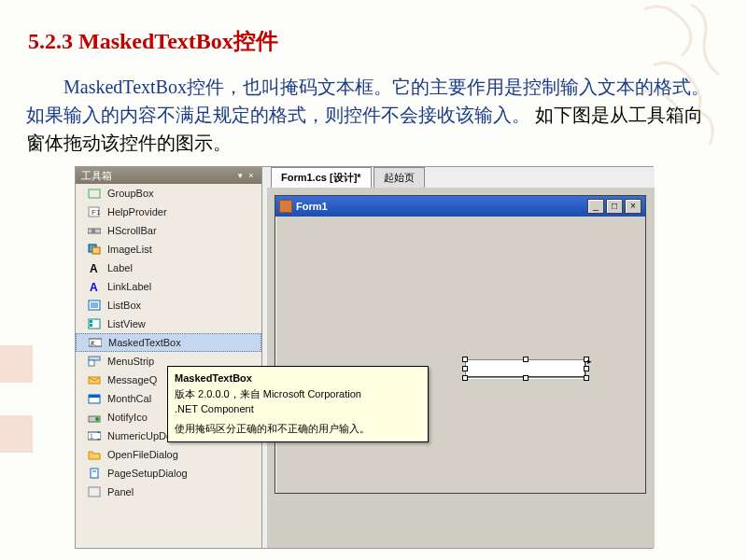 The height and width of the screenshot is (560, 747). I want to click on form-titlebar: Form1 _ □ ×, so click(460, 206).